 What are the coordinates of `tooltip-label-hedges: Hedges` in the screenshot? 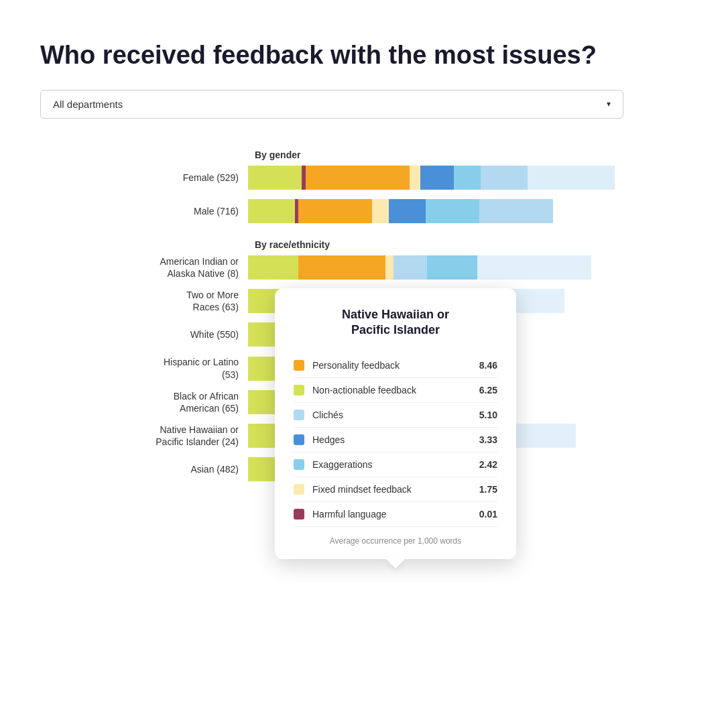 It's located at (396, 440).